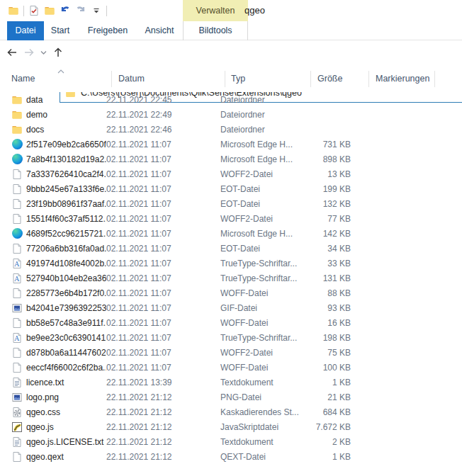 Image resolution: width=462 pixels, height=476 pixels. I want to click on file-row: qgeo.js.LICENSE.txt 22.11.2021 21:12 Tex…, so click(231, 442).